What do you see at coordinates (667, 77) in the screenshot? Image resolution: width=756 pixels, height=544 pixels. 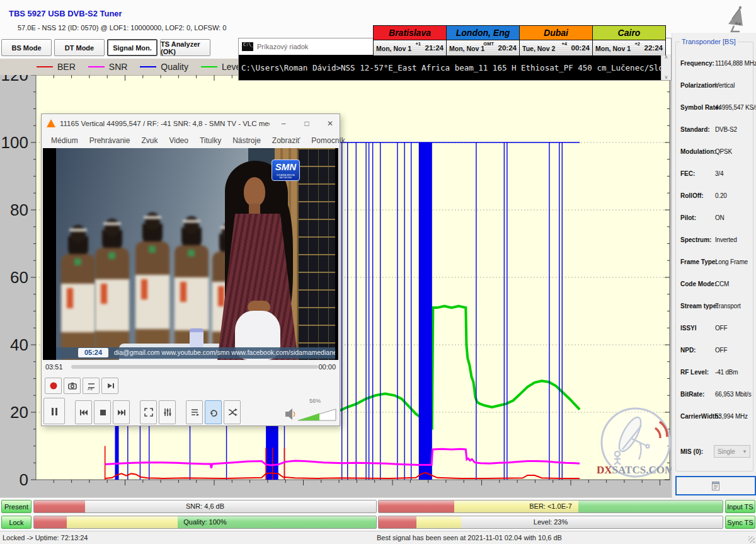 I see `scroll-down-icon: ∨` at bounding box center [667, 77].